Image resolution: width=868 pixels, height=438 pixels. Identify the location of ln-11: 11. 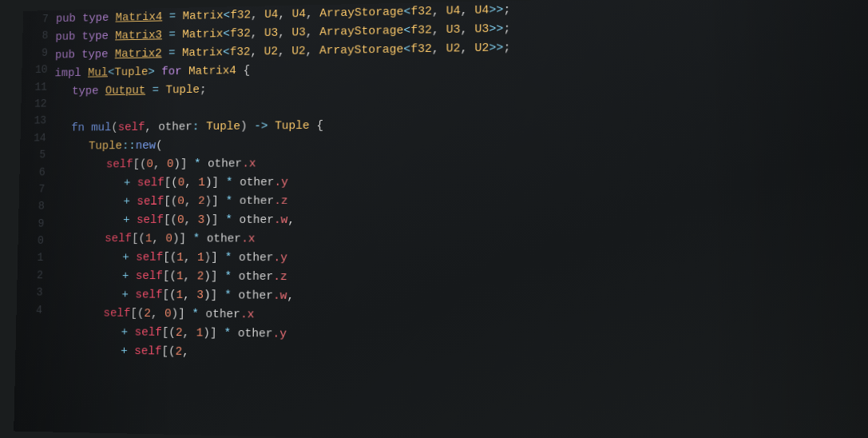
(36, 87).